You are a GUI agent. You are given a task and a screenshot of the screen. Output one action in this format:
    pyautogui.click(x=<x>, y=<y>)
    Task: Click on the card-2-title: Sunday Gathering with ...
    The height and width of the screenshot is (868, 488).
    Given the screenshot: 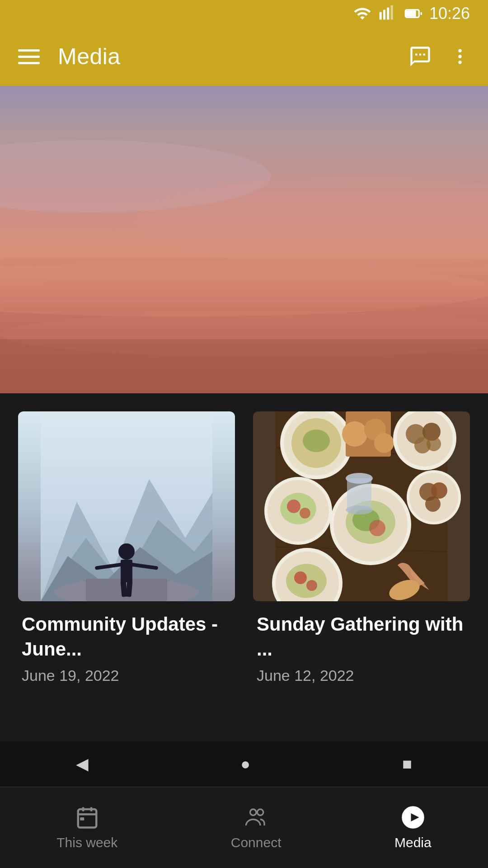 What is the action you would take?
    pyautogui.click(x=361, y=637)
    